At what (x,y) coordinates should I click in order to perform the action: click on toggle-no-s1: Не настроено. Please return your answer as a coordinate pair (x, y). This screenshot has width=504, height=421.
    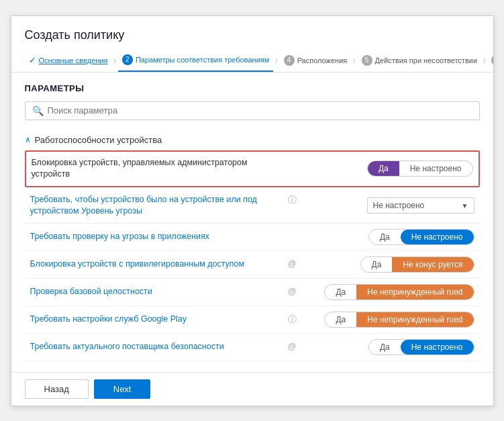
    Looking at the image, I should click on (436, 169).